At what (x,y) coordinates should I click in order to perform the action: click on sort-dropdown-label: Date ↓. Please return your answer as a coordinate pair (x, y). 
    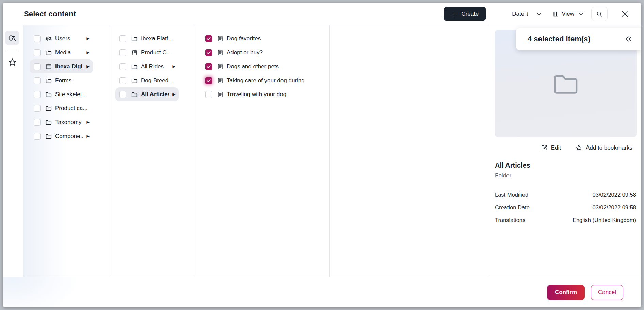
    Looking at the image, I should click on (520, 14).